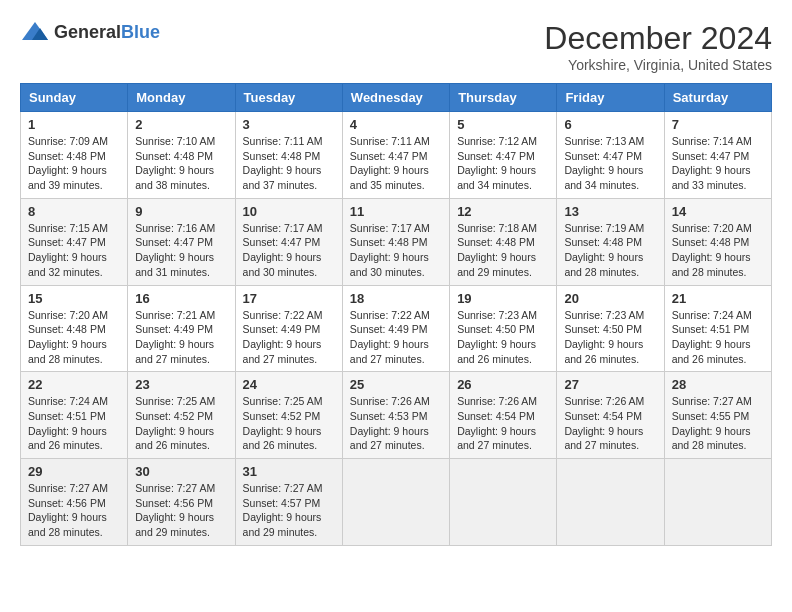 Image resolution: width=792 pixels, height=612 pixels. Describe the element at coordinates (182, 416) in the screenshot. I see `calendar-cell: 23 Sunrise: 7:25 AM Sunset: 4:52 PM Dayl…` at that location.